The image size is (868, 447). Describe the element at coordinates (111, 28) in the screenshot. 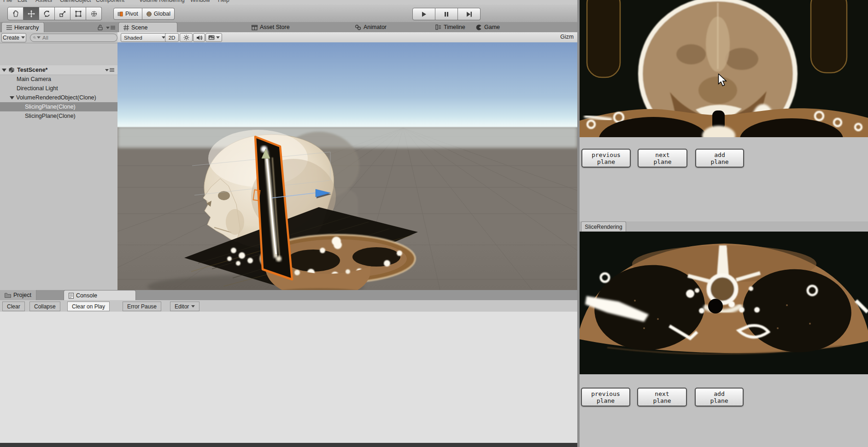

I see `panel-options-icon` at that location.